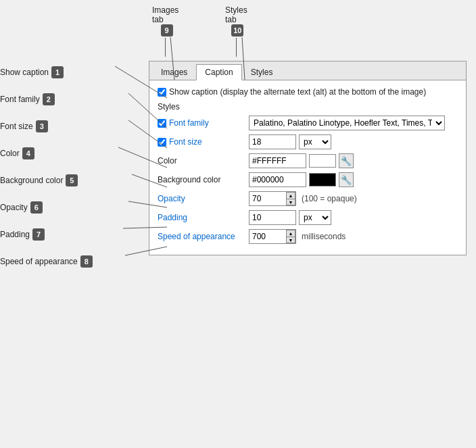 This screenshot has width=476, height=448. Describe the element at coordinates (308, 92) in the screenshot. I see `show-caption-row: Show caption (display the alternate text…` at that location.